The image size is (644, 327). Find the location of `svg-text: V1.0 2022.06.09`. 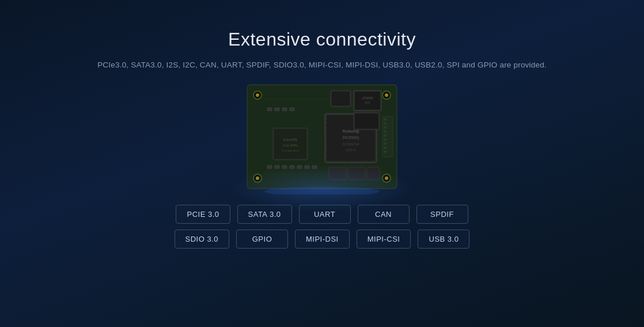

svg-text: V1.0 2022.06.09 is located at coordinates (290, 151).